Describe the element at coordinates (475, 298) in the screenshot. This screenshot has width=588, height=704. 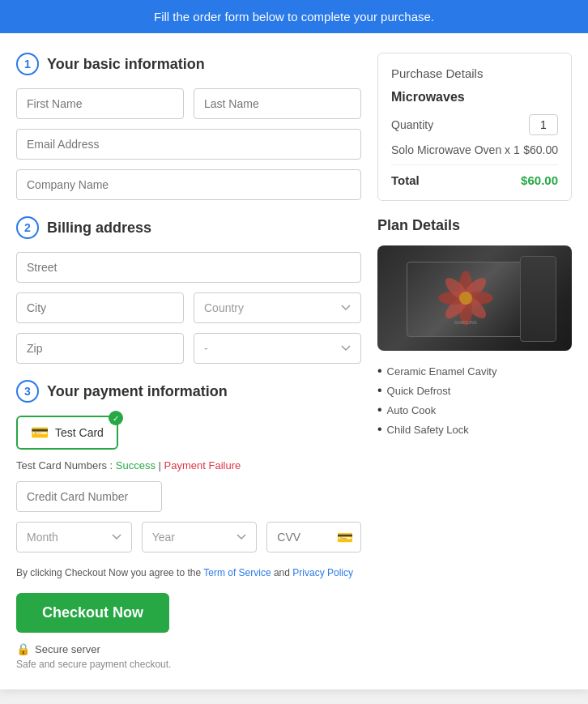
I see `microwave-image: SAMSUNG` at that location.